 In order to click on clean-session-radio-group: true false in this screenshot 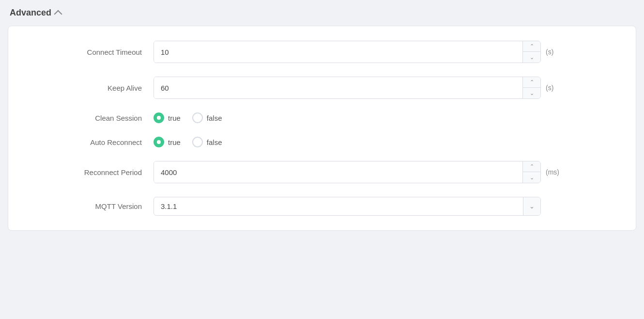, I will do `click(385, 118)`.